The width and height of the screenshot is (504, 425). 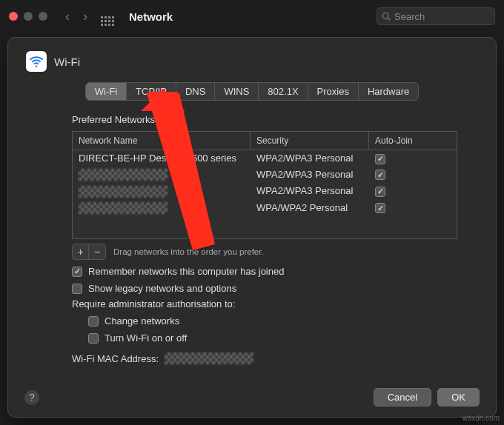 What do you see at coordinates (413, 141) in the screenshot?
I see `col-autojoin: Auto-Join` at bounding box center [413, 141].